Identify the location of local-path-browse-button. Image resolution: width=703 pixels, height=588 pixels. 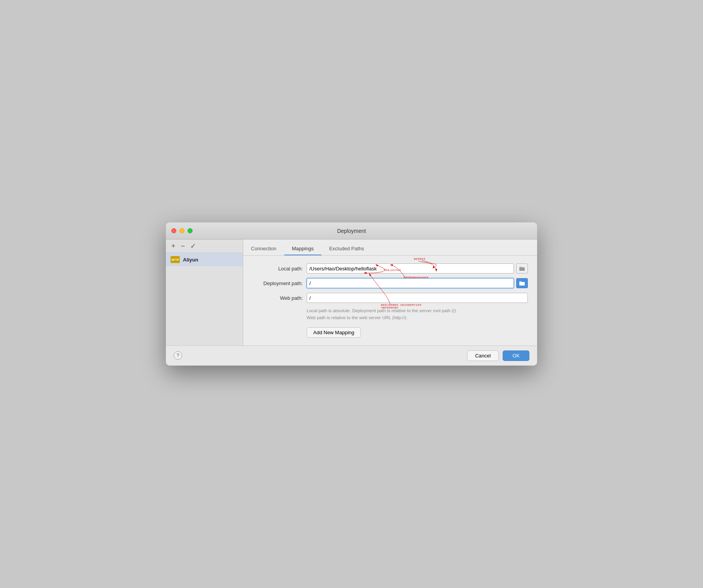
(522, 268).